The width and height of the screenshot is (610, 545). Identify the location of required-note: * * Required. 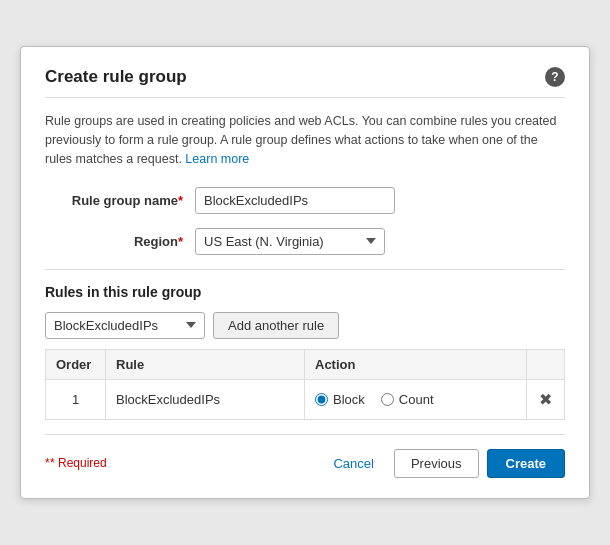
(76, 463).